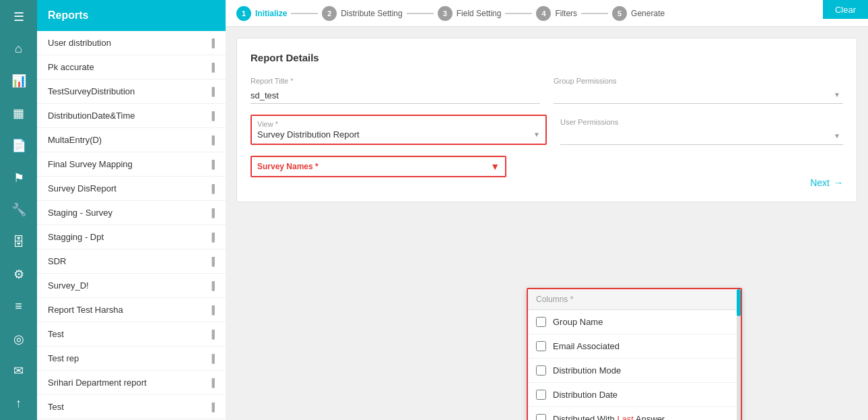 The height and width of the screenshot is (420, 868). Describe the element at coordinates (820, 183) in the screenshot. I see `next-label: Next` at that location.